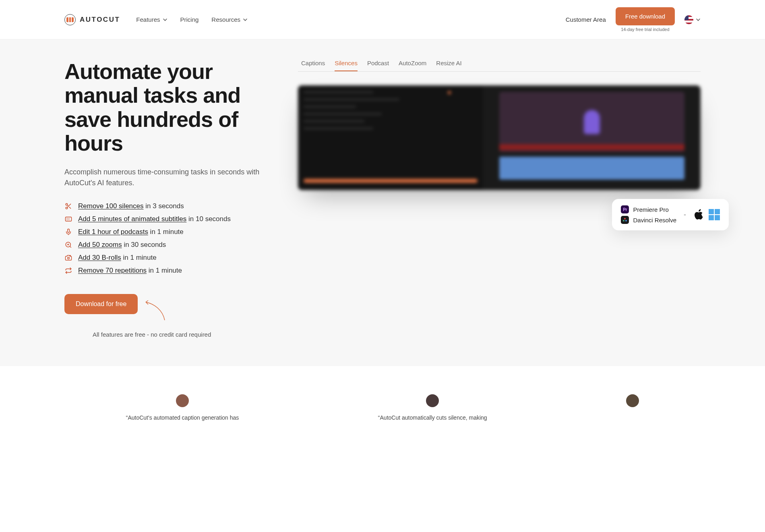 The image size is (765, 532). What do you see at coordinates (169, 271) in the screenshot?
I see `feature-repetitions: Remove 70 repetitions in 1 minute` at bounding box center [169, 271].